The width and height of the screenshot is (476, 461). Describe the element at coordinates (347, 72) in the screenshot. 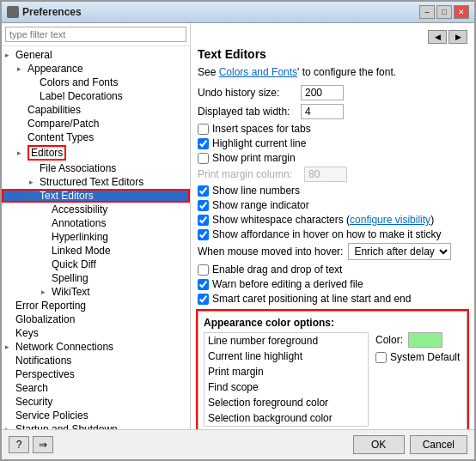

I see `subtitle-after: ' to configure the font.` at that location.